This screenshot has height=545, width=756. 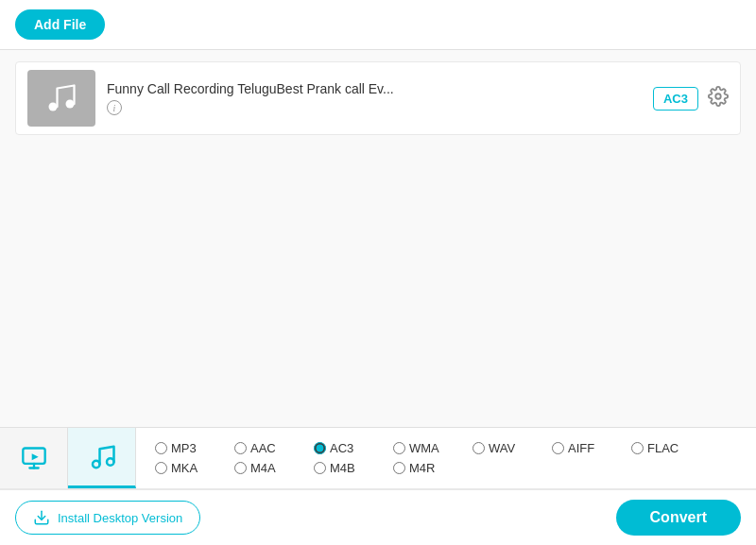 I want to click on install-label: Install Desktop Version, so click(x=120, y=518).